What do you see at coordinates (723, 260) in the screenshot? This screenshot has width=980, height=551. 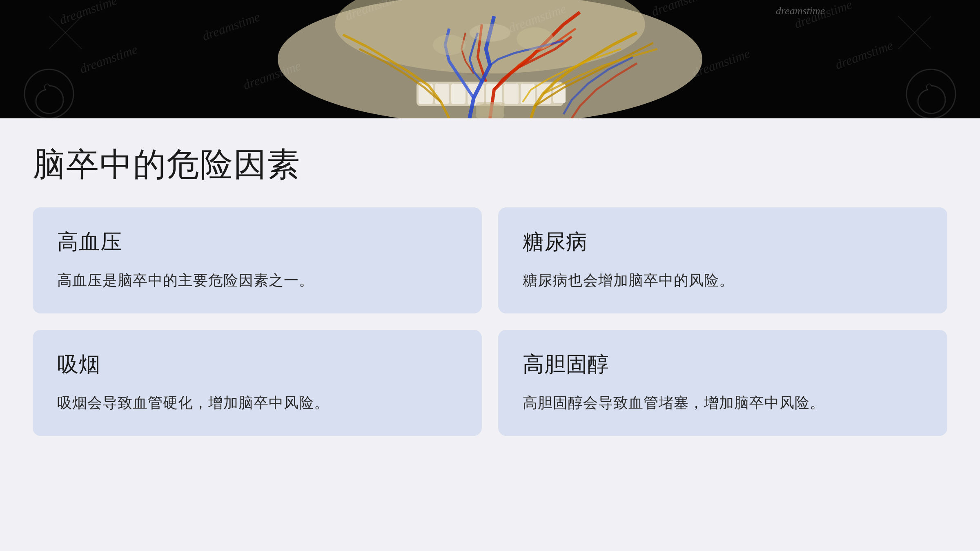 I see `diabetes-card: 糖尿病 糖尿病也会增加脑卒中的风险。` at bounding box center [723, 260].